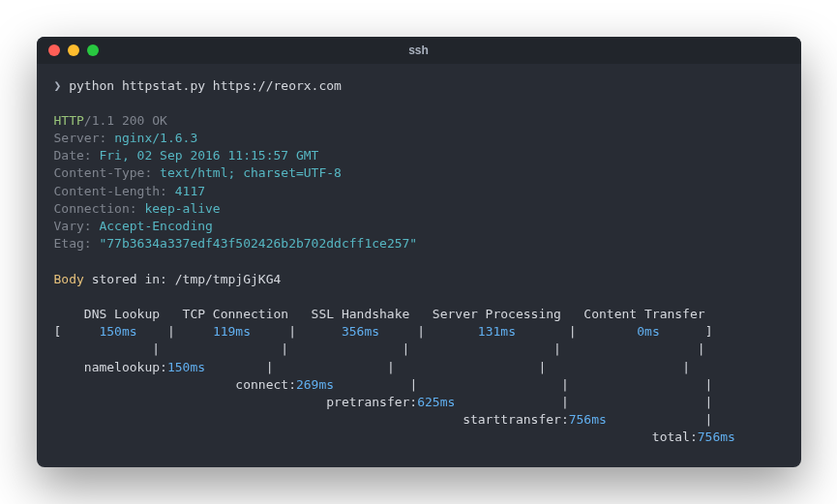 The height and width of the screenshot is (504, 837). What do you see at coordinates (419, 156) in the screenshot?
I see `header-date: Date: Fri, 02 Sep 2016 11:15:57 GMT` at bounding box center [419, 156].